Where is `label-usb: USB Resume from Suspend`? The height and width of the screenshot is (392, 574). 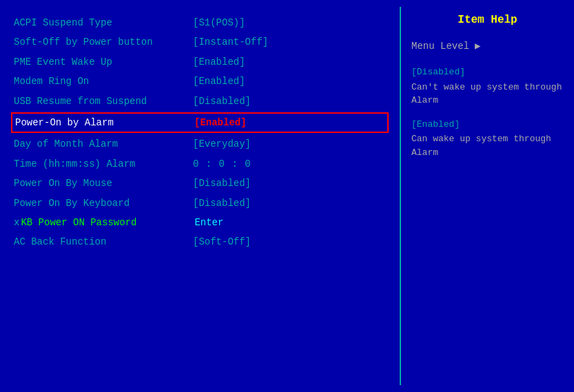
label-usb: USB Resume from Suspend is located at coordinates (103, 101).